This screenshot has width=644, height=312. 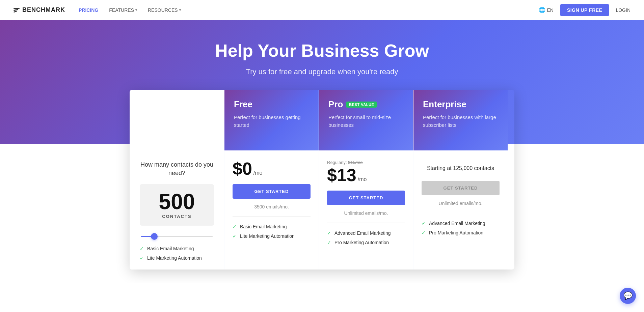 What do you see at coordinates (363, 179) in the screenshot?
I see `pro-price-per: /mo` at bounding box center [363, 179].